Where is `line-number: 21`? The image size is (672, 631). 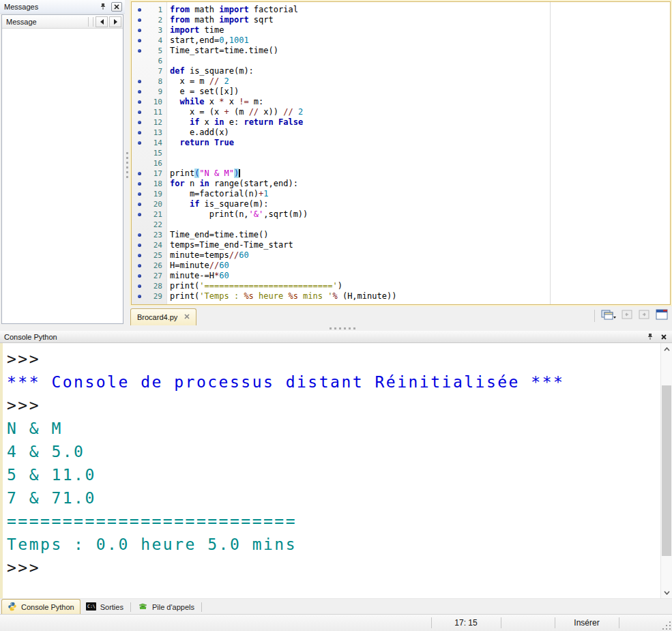 line-number: 21 is located at coordinates (158, 214).